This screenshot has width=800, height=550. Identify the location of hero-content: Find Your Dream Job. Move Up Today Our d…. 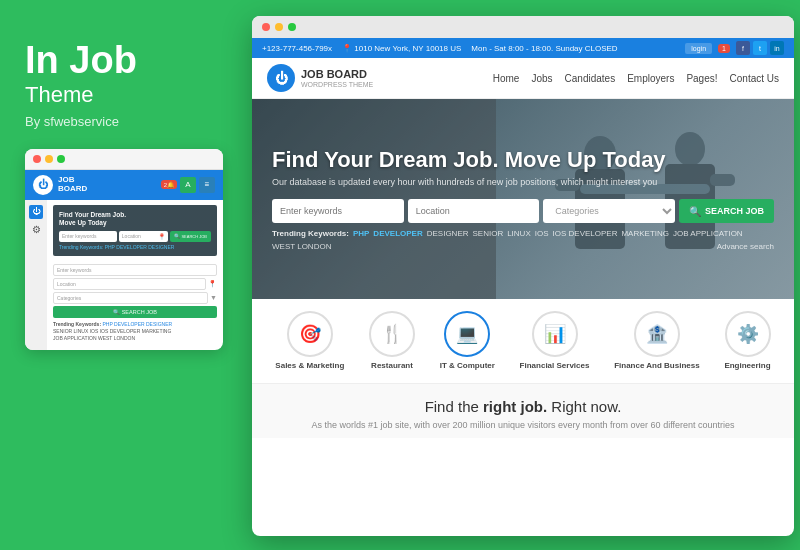
(523, 199).